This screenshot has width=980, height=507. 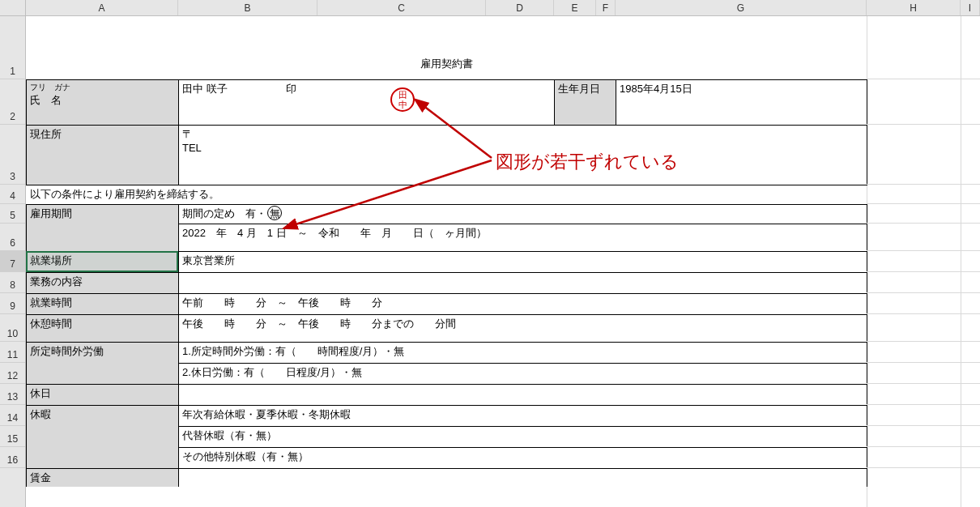 I want to click on annotation-text: 図形が若干ずれている, so click(x=587, y=162).